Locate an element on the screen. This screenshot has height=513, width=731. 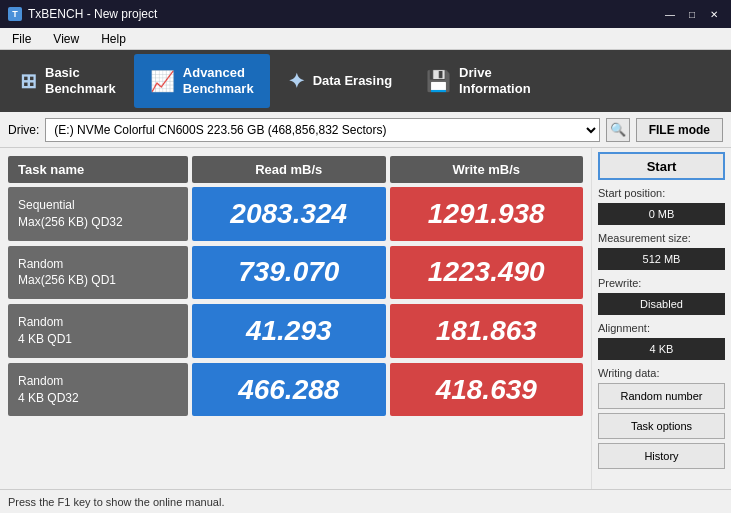
header-read: Read mB/s is located at coordinates (289, 170).